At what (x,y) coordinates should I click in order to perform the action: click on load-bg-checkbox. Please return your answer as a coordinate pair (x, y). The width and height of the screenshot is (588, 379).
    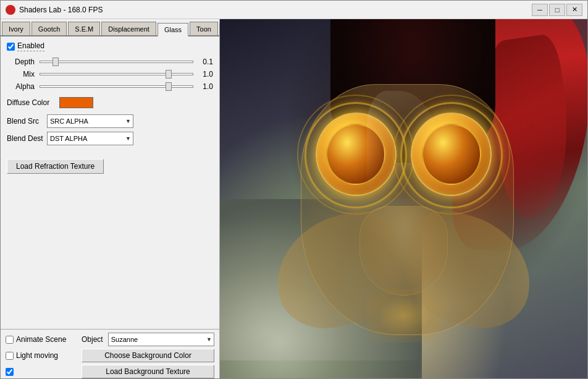
    Looking at the image, I should click on (10, 372).